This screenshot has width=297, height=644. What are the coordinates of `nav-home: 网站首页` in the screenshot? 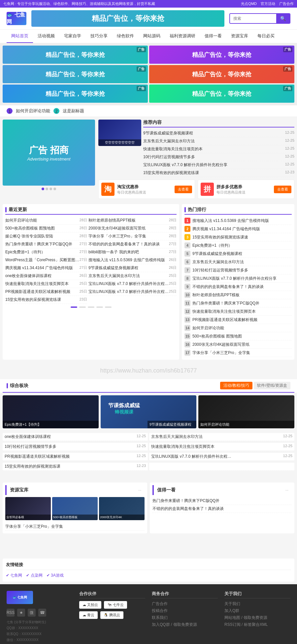 It's located at (20, 36).